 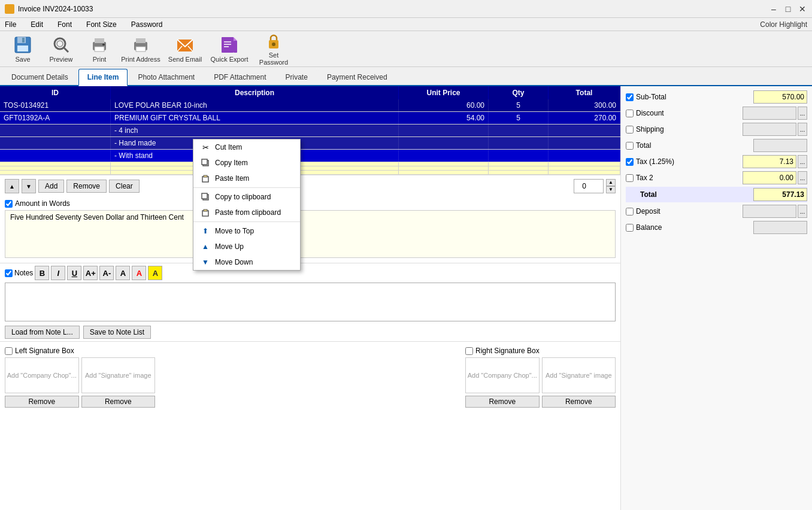 I want to click on maximize-button: □, so click(x=788, y=9).